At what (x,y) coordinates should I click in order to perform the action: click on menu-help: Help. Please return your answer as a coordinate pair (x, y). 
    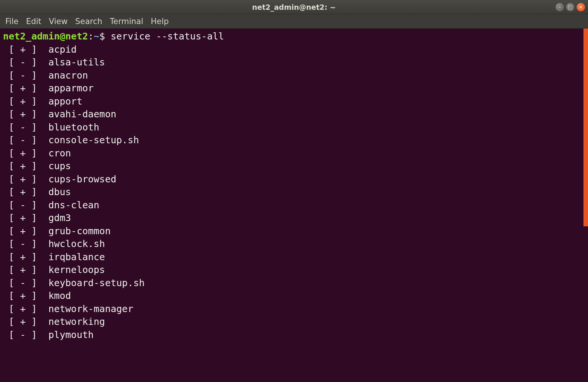
    Looking at the image, I should click on (160, 21).